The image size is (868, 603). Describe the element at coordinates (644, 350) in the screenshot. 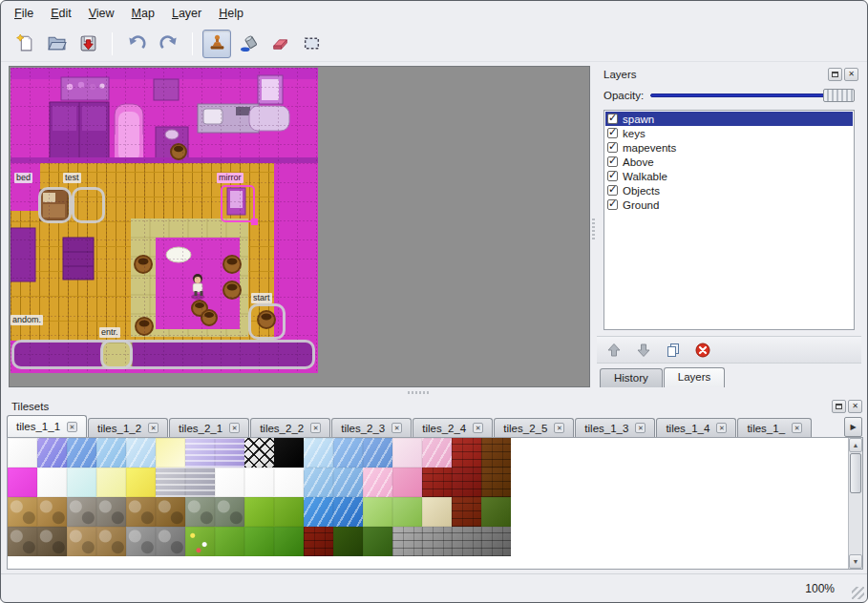

I see `lower-layer-button` at that location.